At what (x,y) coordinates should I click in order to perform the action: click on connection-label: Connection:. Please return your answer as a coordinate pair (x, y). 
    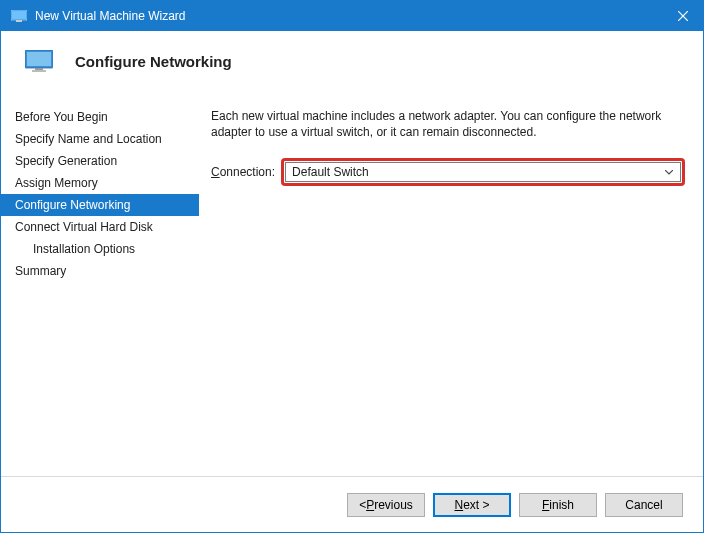
    Looking at the image, I should click on (243, 172).